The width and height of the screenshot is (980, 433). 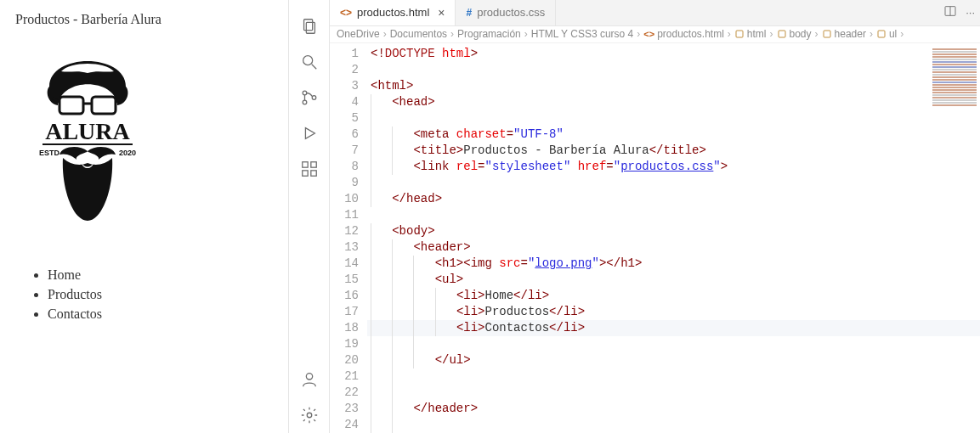 I want to click on tab-bar: <> productos.html × # productos.css ···, so click(x=654, y=14).